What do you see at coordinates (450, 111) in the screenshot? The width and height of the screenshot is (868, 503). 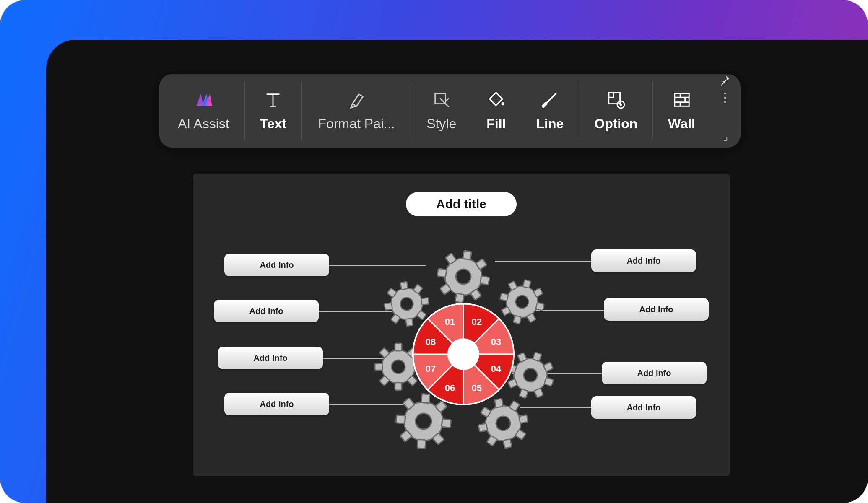 I see `floating-toolbar: AI Assist Text Format Pai...` at bounding box center [450, 111].